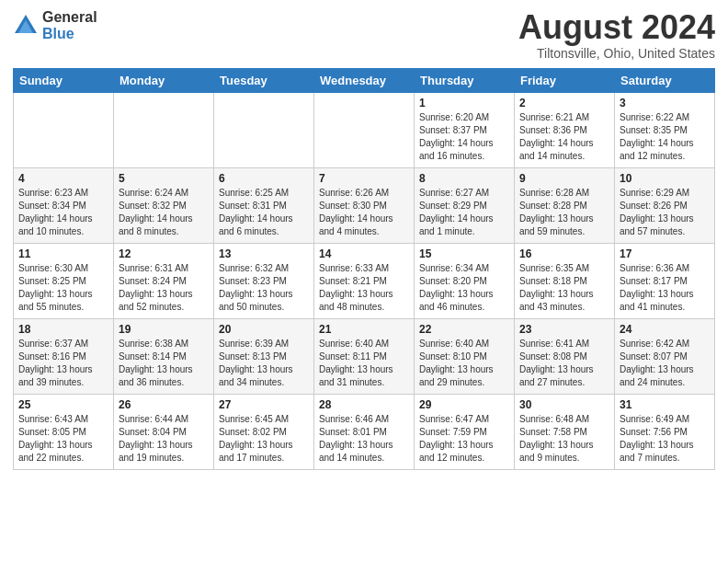  I want to click on calendar-week-1: 1Sunrise: 6:20 AM Sunset: 8:37 PM Daylig…, so click(364, 130).